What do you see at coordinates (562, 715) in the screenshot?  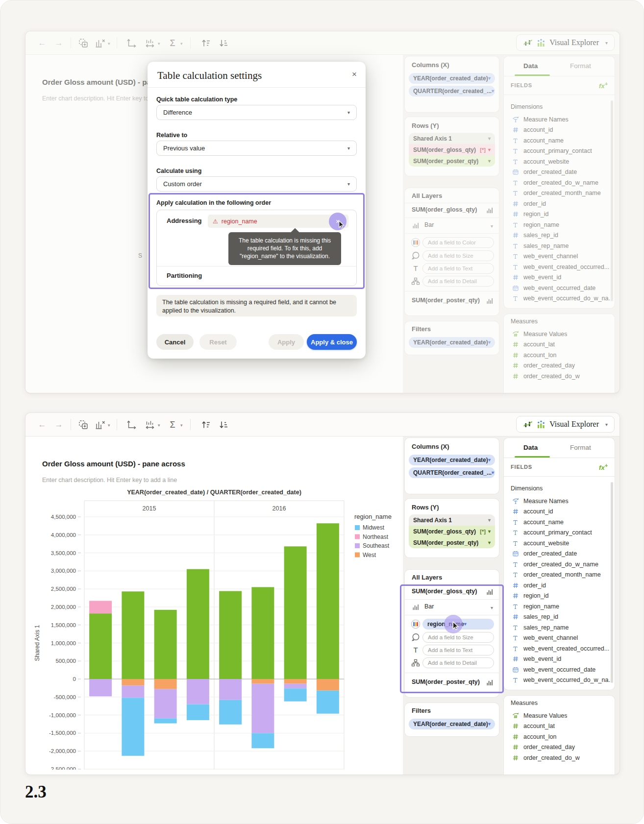 I see `field-item: Measure Values` at bounding box center [562, 715].